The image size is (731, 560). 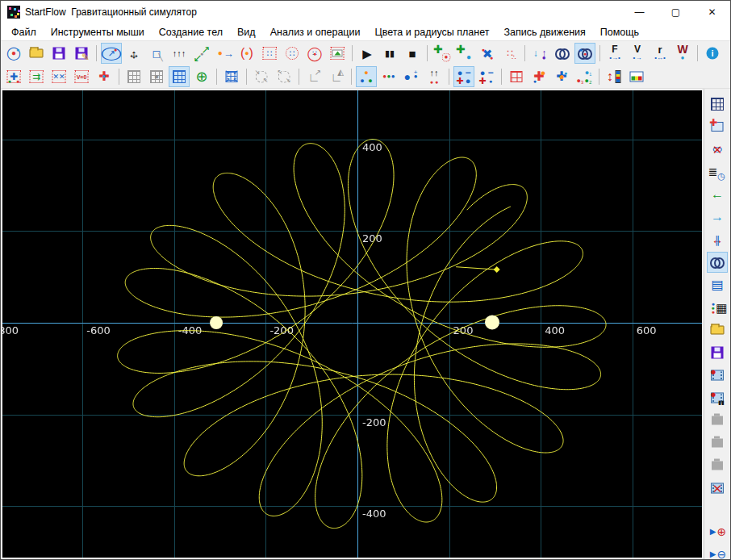 I want to click on palette, so click(x=637, y=77).